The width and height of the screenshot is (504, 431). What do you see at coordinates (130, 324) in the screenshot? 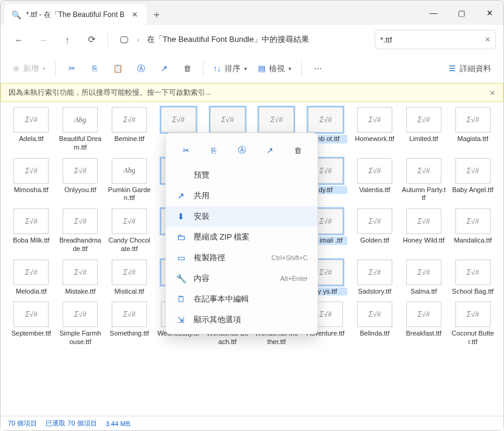
I see `file-item: Something.ttf` at bounding box center [130, 324].